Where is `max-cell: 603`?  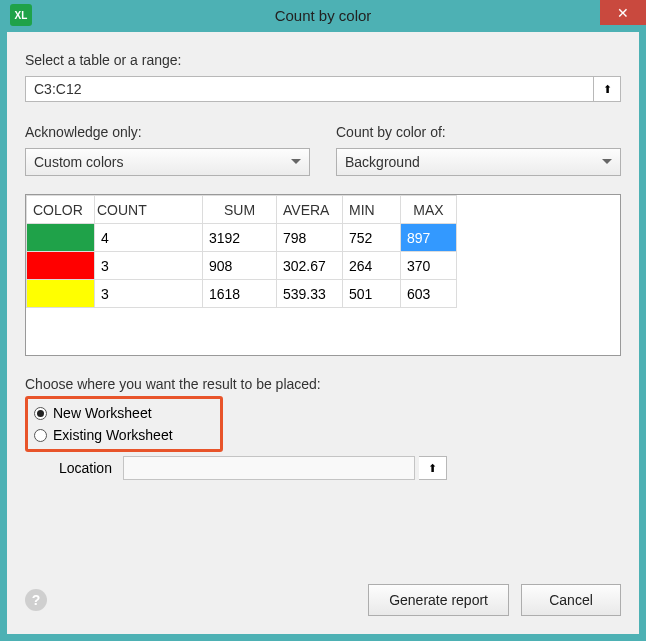
max-cell: 603 is located at coordinates (429, 294).